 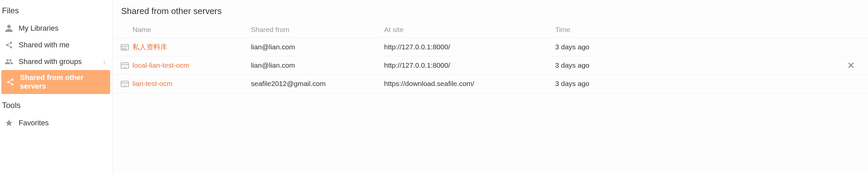 I want to click on table-row: local-lian-test-ocm lian@lian.com http:/…, so click(x=490, y=65).